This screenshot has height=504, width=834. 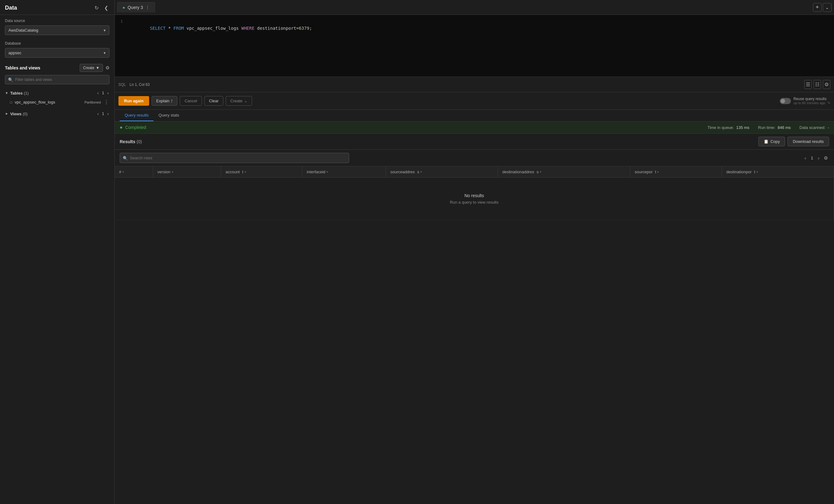 What do you see at coordinates (57, 102) in the screenshot?
I see `table-item: □ vpc_appsec_flow_logs Partitioned ⋮` at bounding box center [57, 102].